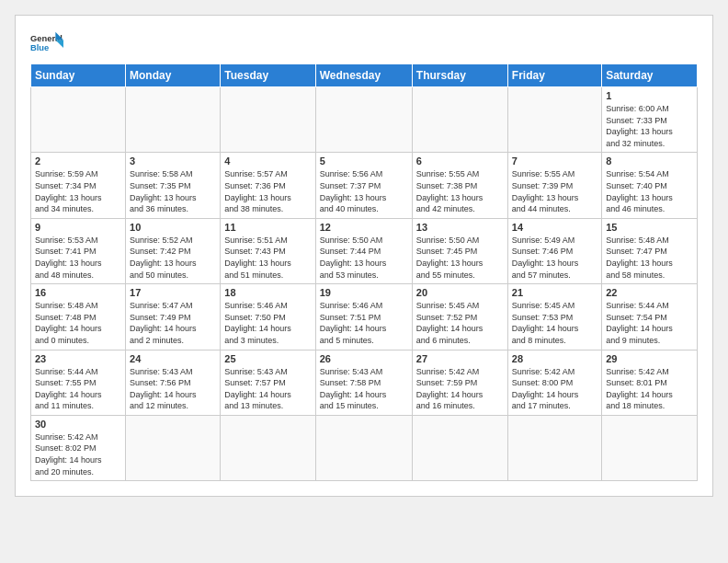  What do you see at coordinates (364, 120) in the screenshot?
I see `week-row-0: 1Sunrise: 6:00 AM Sunset: 7:33 PM Daylig…` at bounding box center [364, 120].